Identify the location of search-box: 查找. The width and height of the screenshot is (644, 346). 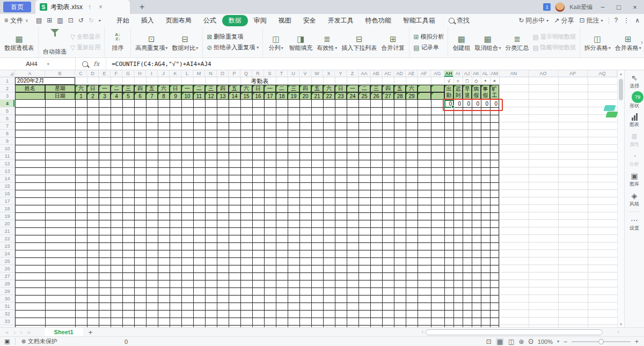
(459, 20).